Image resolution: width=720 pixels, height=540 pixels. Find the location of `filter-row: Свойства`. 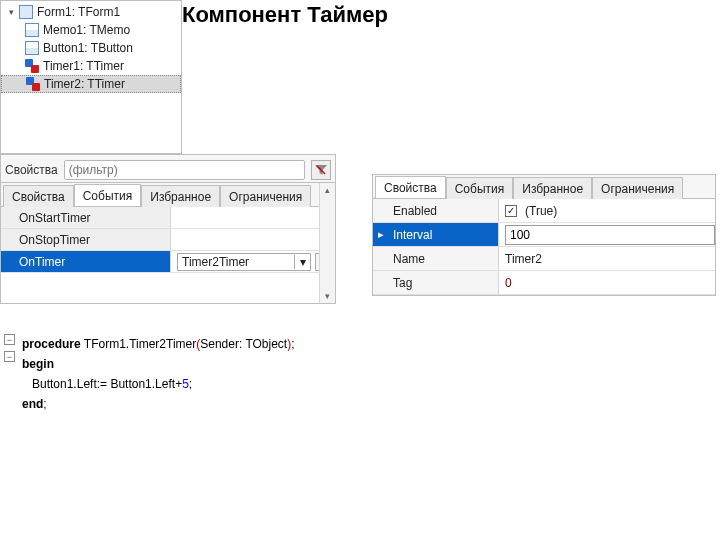

filter-row: Свойства is located at coordinates (168, 169).